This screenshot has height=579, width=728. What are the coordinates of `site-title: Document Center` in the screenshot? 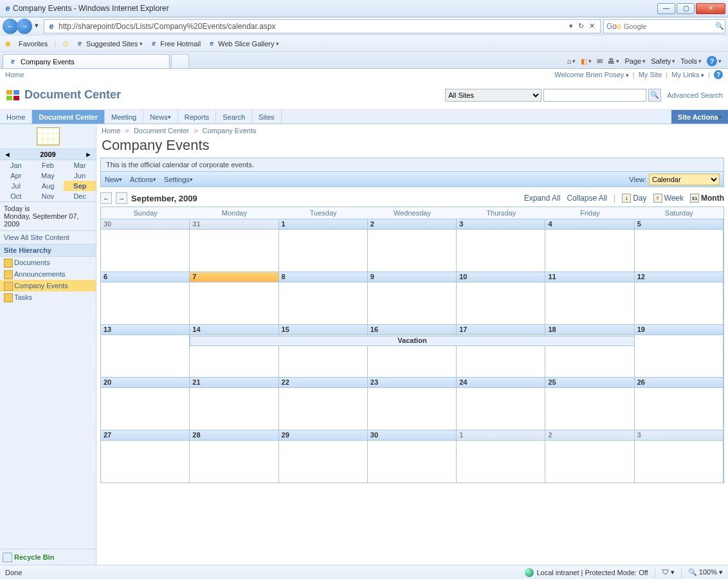 It's located at (73, 95).